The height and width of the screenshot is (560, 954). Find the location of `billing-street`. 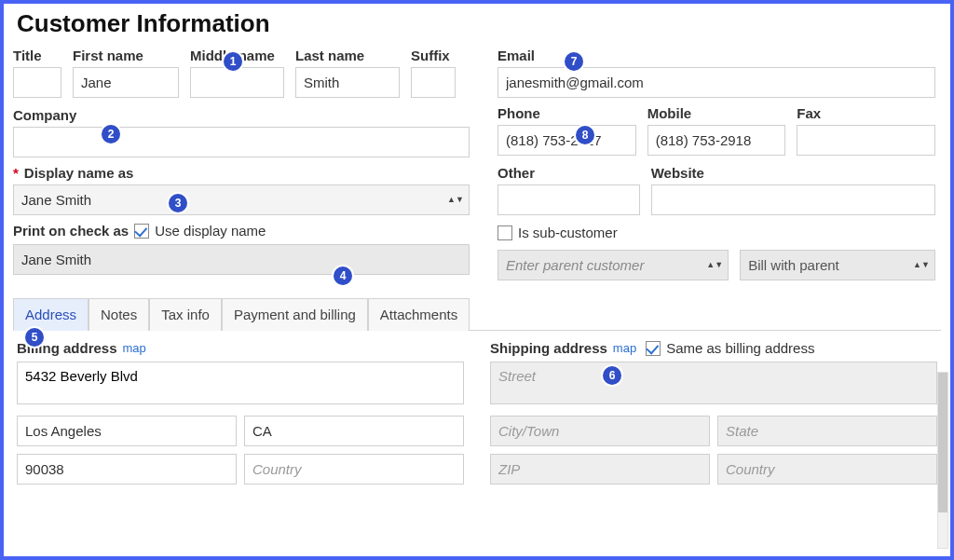

billing-street is located at coordinates (240, 383).